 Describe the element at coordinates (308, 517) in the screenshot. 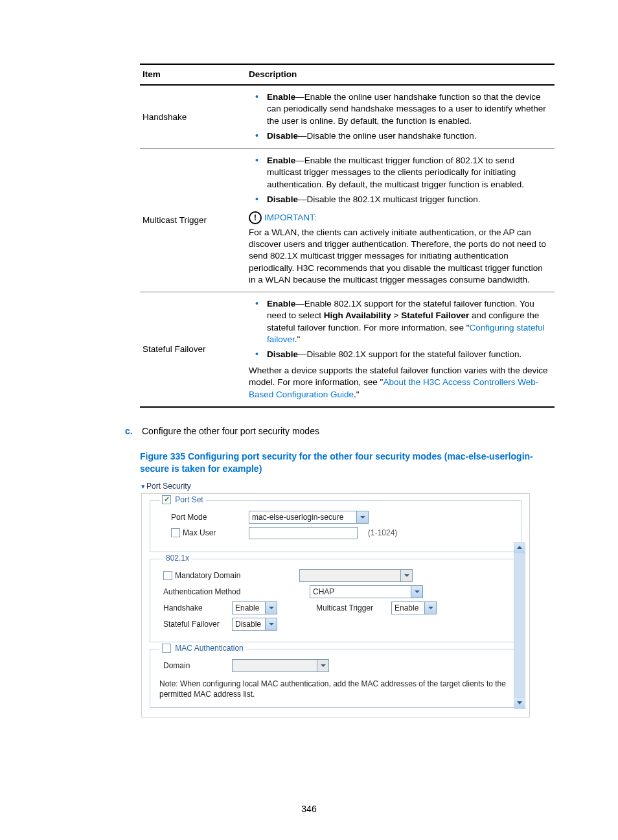

I see `select-port-mode: mac-else-userlogin-secure` at that location.